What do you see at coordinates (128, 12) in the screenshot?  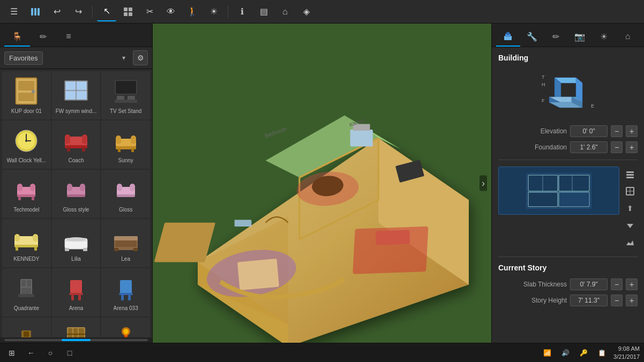 I see `arrange-icon` at bounding box center [128, 12].